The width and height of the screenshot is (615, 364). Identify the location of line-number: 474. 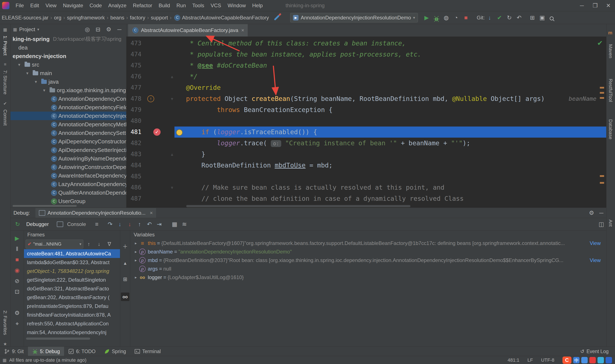
(134, 54).